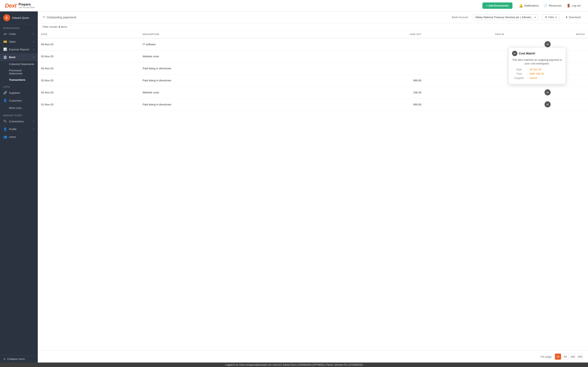 Image resolution: width=588 pixels, height=367 pixels. Describe the element at coordinates (19, 129) in the screenshot. I see `sidebar-item-profile: 👤 Profile ∨` at that location.